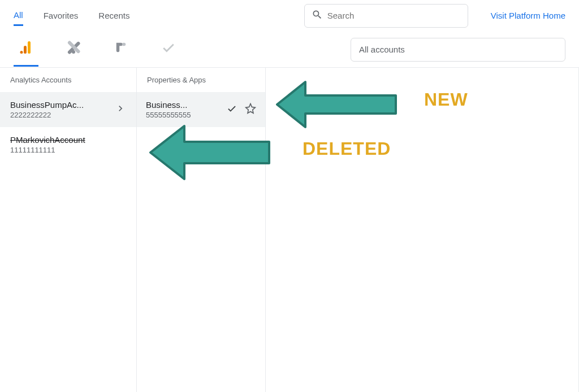  I want to click on annotation-deleted-label: DELETED, so click(347, 149).